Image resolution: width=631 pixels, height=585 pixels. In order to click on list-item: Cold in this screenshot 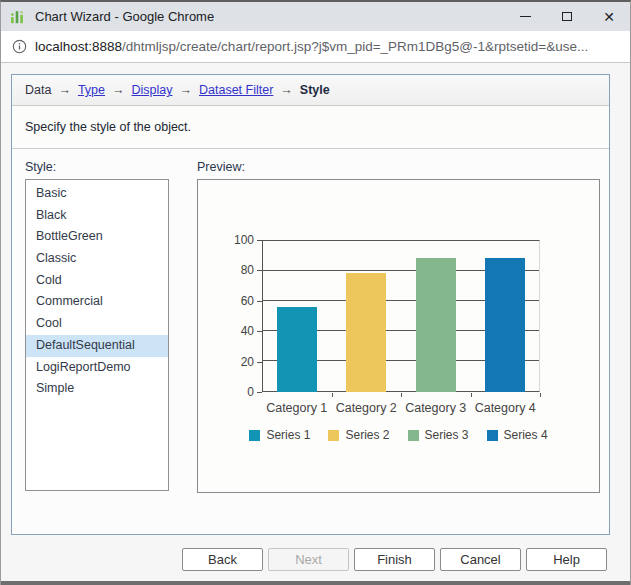, I will do `click(97, 281)`.